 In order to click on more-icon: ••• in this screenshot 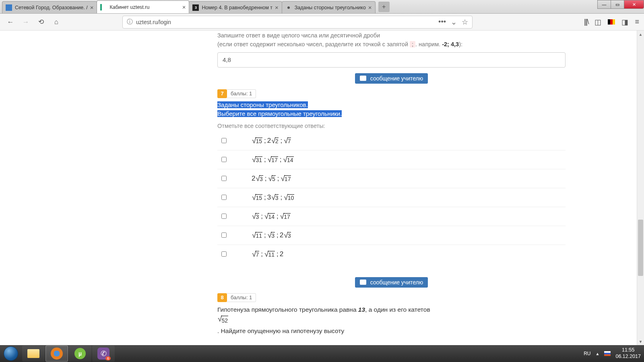, I will do `click(442, 22)`.